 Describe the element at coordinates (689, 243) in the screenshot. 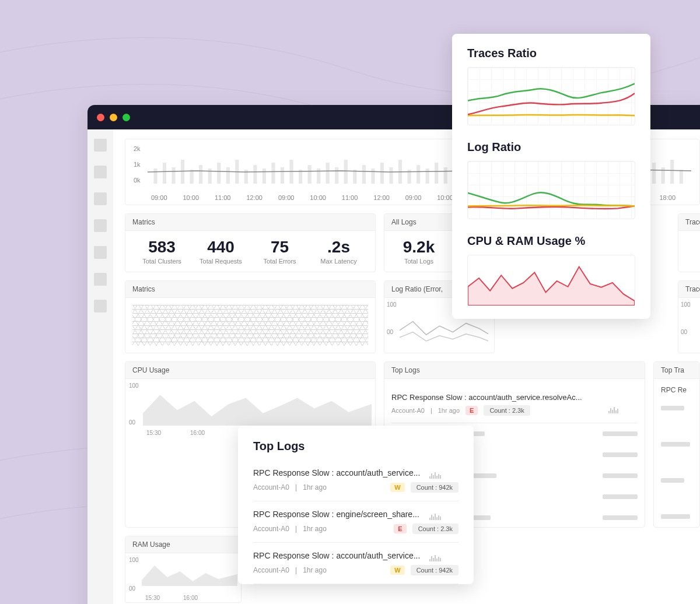

I see `traces-panel: Traces 2. Total` at that location.